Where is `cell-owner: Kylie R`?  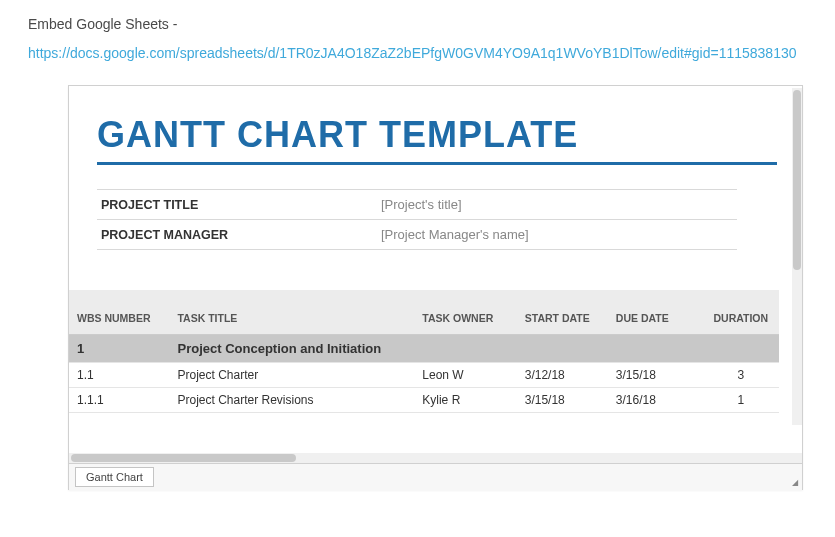 cell-owner: Kylie R is located at coordinates (467, 400).